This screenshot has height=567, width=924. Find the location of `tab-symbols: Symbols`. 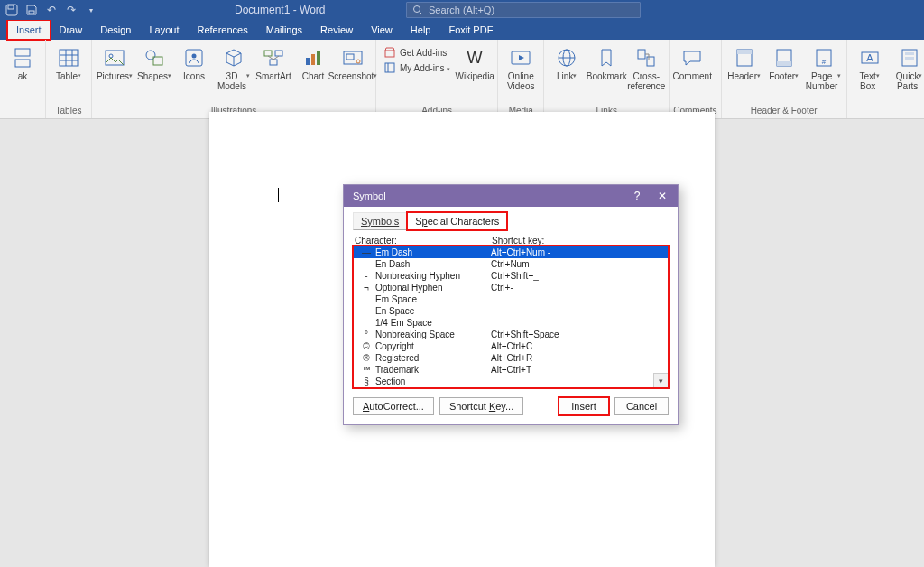

tab-symbols: Symbols is located at coordinates (380, 221).